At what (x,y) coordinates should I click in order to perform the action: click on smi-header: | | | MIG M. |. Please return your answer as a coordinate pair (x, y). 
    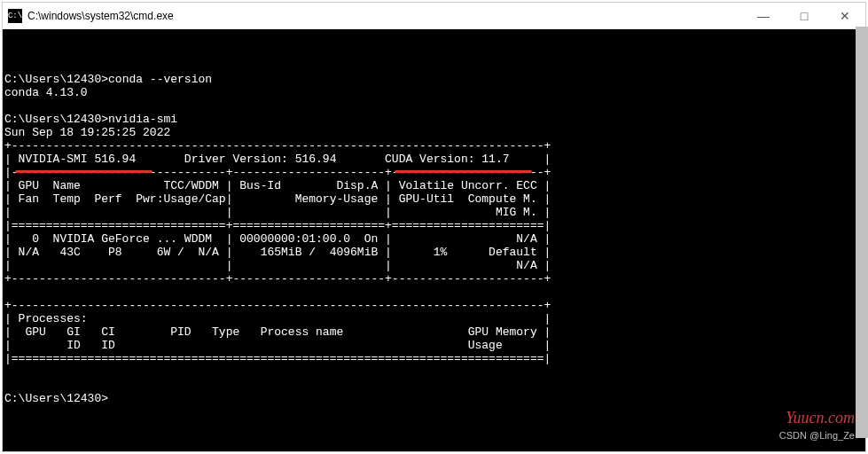
    Looking at the image, I should click on (278, 213).